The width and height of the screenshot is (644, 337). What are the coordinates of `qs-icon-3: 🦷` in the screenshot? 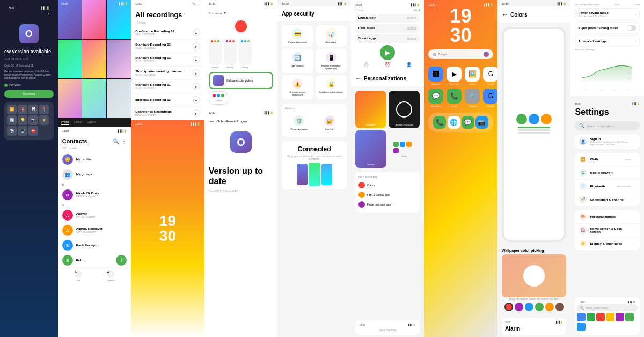 It's located at (33, 109).